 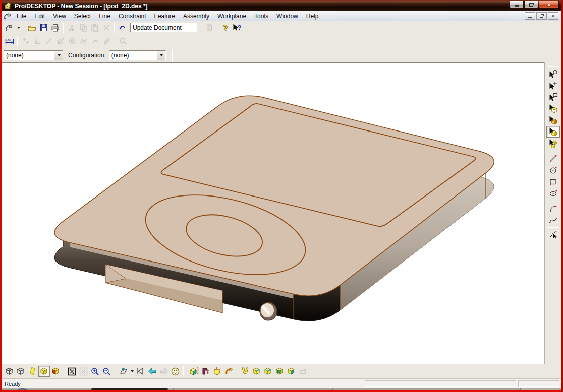 What do you see at coordinates (261, 16) in the screenshot?
I see `menu-tools: Tools` at bounding box center [261, 16].